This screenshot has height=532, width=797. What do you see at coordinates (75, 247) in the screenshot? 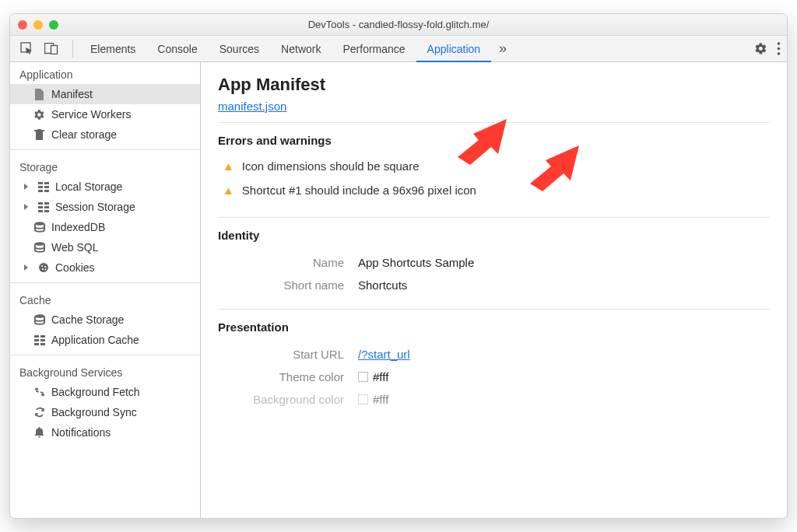
I see `sidebar-item-label: Web SQL` at bounding box center [75, 247].